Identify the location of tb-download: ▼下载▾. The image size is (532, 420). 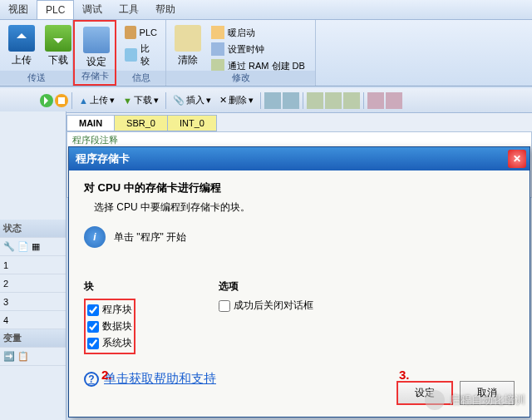
(141, 100).